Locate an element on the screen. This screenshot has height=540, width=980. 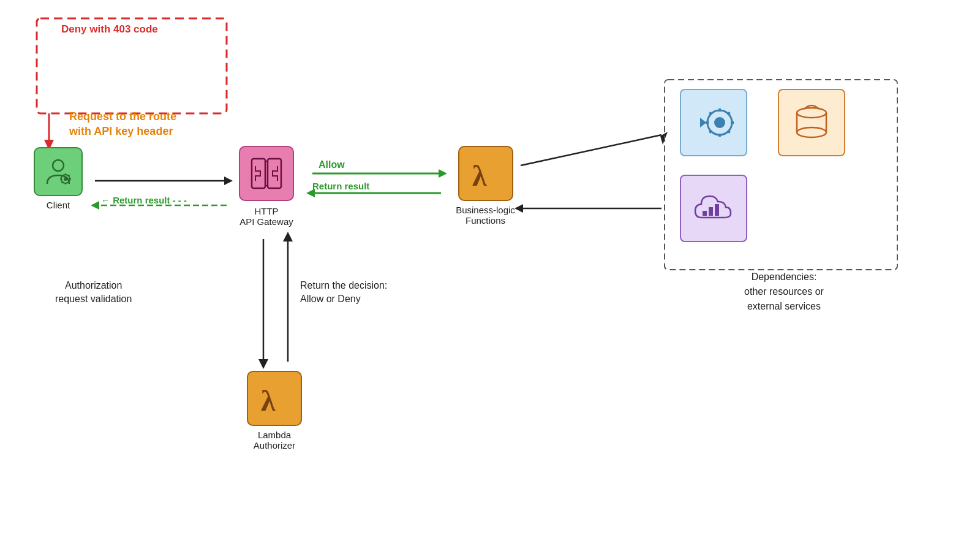
business-logic-icon-box: λ Business-logicFunctions is located at coordinates (485, 186).